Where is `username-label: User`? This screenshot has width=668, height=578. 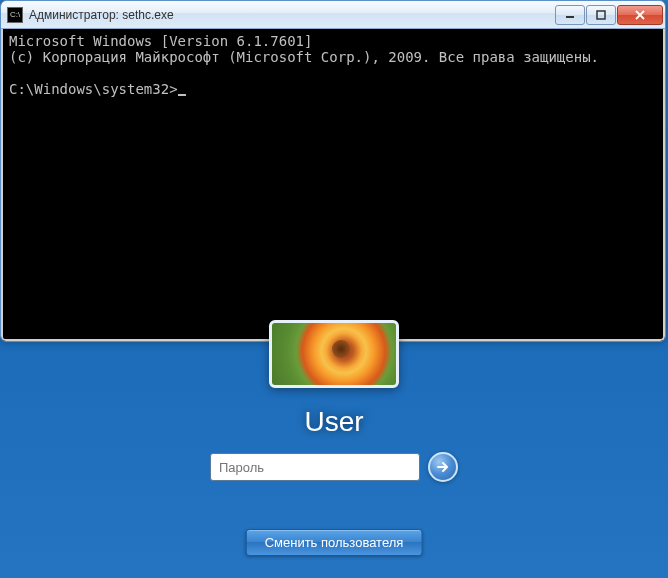
username-label: User is located at coordinates (334, 422).